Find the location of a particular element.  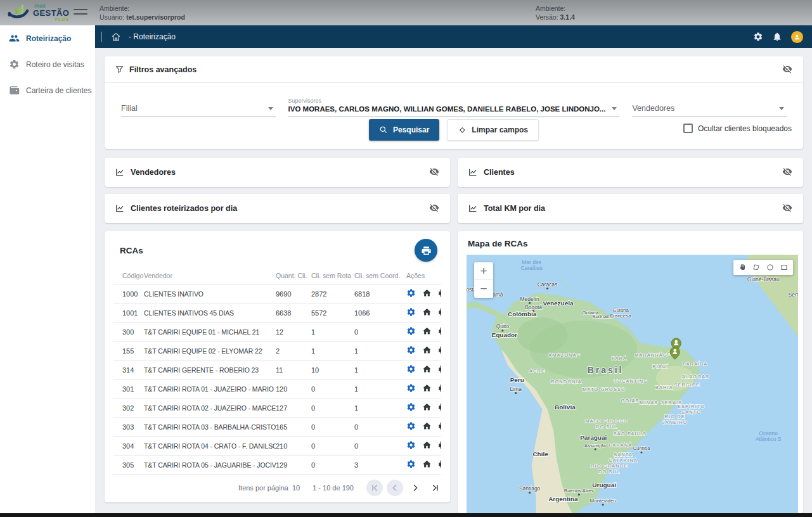

map-label: Argentina is located at coordinates (563, 499).